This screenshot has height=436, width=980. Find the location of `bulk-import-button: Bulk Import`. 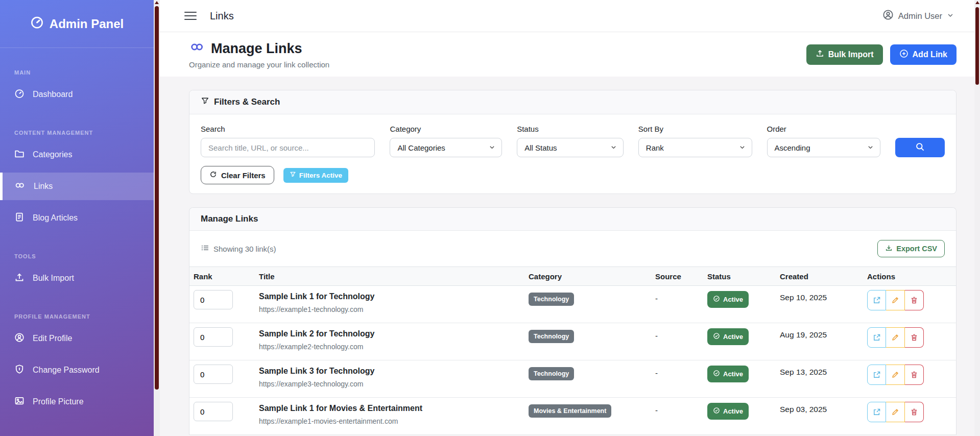

bulk-import-button: Bulk Import is located at coordinates (845, 55).